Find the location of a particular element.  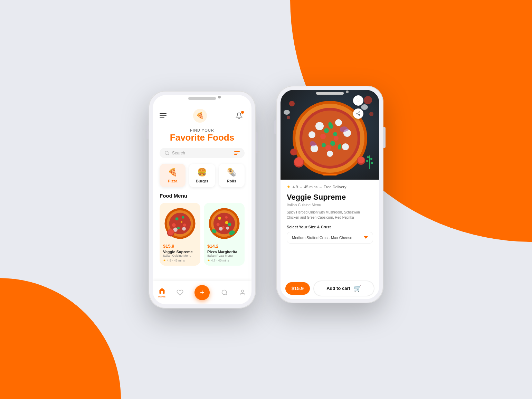

pizza-category-label: Pizza is located at coordinates (173, 181).